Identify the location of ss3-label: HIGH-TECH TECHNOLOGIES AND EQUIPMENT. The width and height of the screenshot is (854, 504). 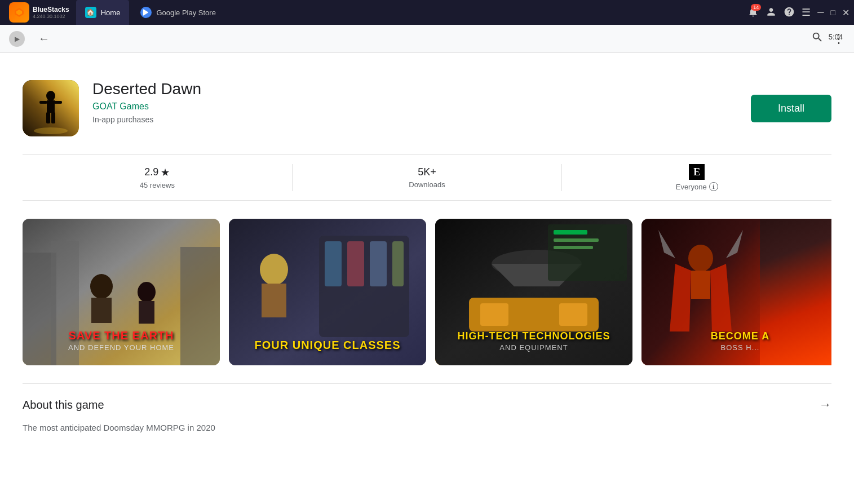
(534, 341).